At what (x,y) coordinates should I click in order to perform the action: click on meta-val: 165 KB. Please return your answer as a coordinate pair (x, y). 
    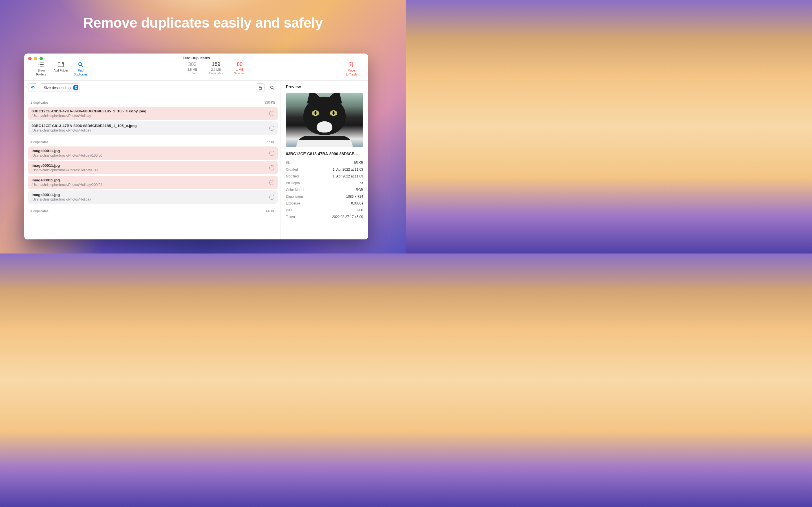
    Looking at the image, I should click on (358, 163).